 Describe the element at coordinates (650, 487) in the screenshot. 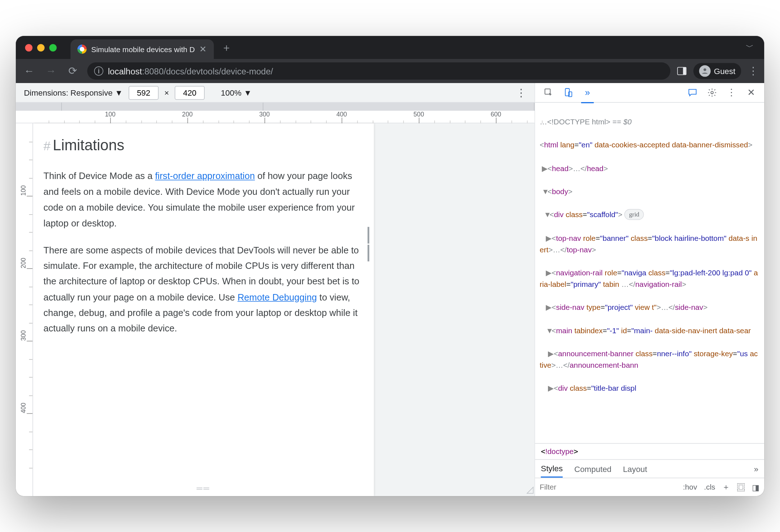

I see `styles-toolbar: :hov .cls ＋ ⿴ ◨` at that location.